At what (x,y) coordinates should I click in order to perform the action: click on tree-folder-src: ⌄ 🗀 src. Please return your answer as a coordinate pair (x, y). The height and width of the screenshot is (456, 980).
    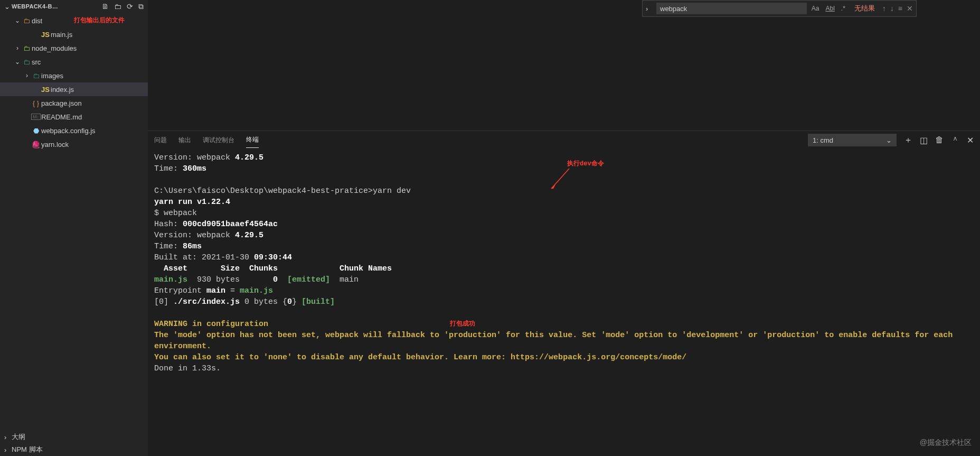
    Looking at the image, I should click on (74, 62).